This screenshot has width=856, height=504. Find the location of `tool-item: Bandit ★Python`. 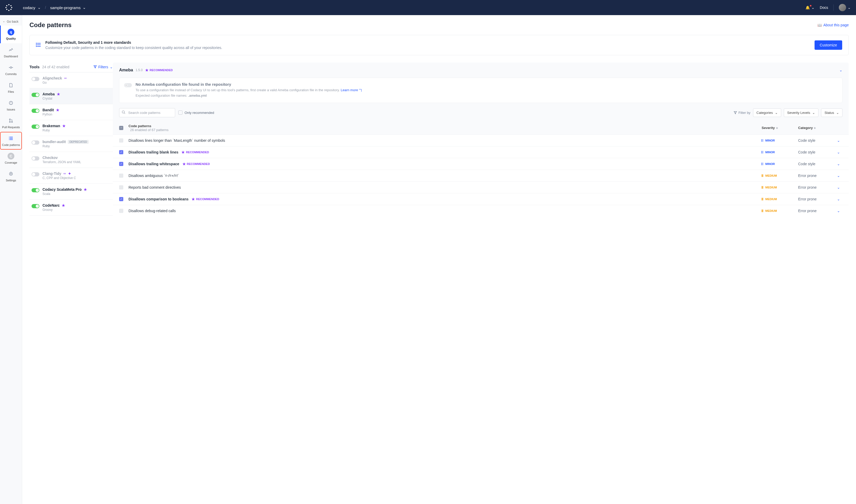

tool-item: Bandit ★Python is located at coordinates (71, 112).